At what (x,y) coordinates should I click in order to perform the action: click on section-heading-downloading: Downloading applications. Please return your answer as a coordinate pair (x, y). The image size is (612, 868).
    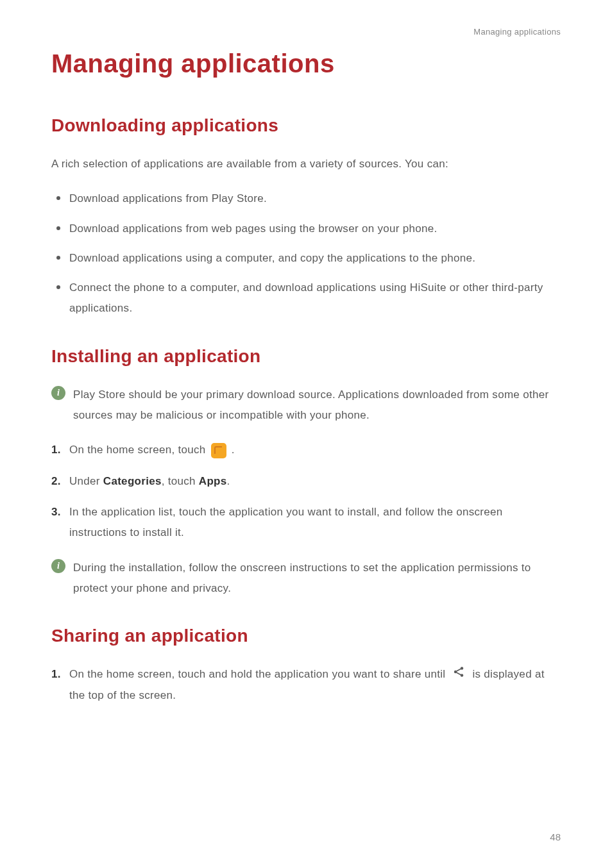
    Looking at the image, I should click on (306, 126).